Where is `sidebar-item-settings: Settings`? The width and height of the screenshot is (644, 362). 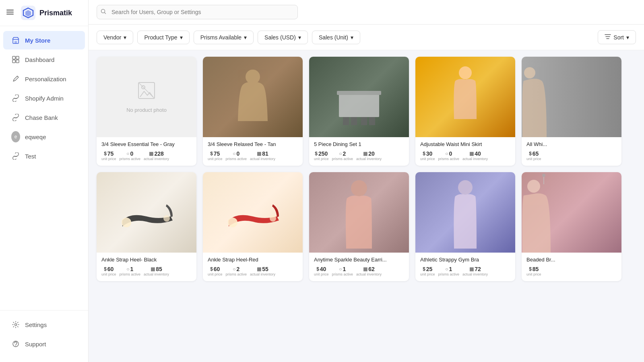 sidebar-item-settings: Settings is located at coordinates (44, 325).